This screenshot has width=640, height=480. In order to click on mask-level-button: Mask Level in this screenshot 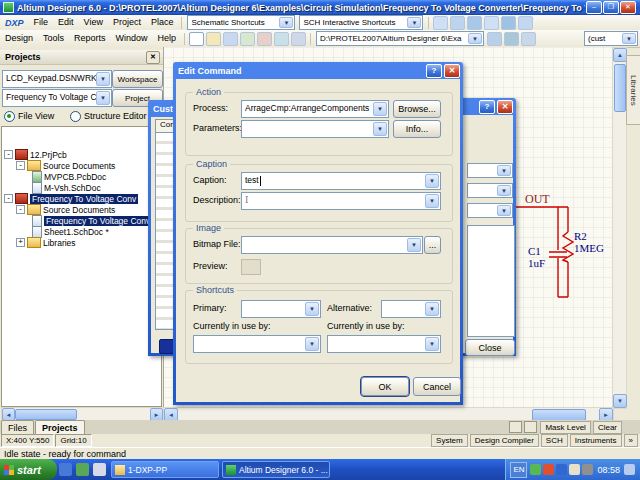, I will do `click(565, 428)`.